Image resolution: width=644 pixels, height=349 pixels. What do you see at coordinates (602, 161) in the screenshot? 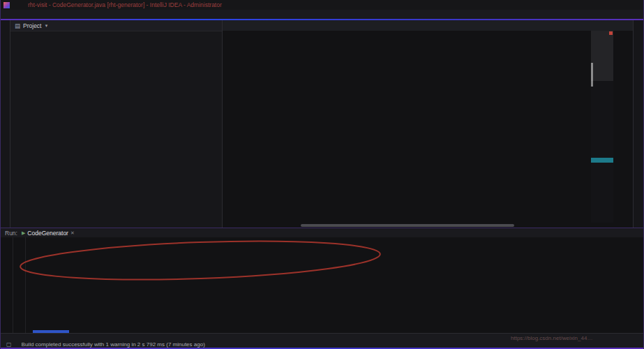
I see `minimap-highlight` at bounding box center [602, 161].